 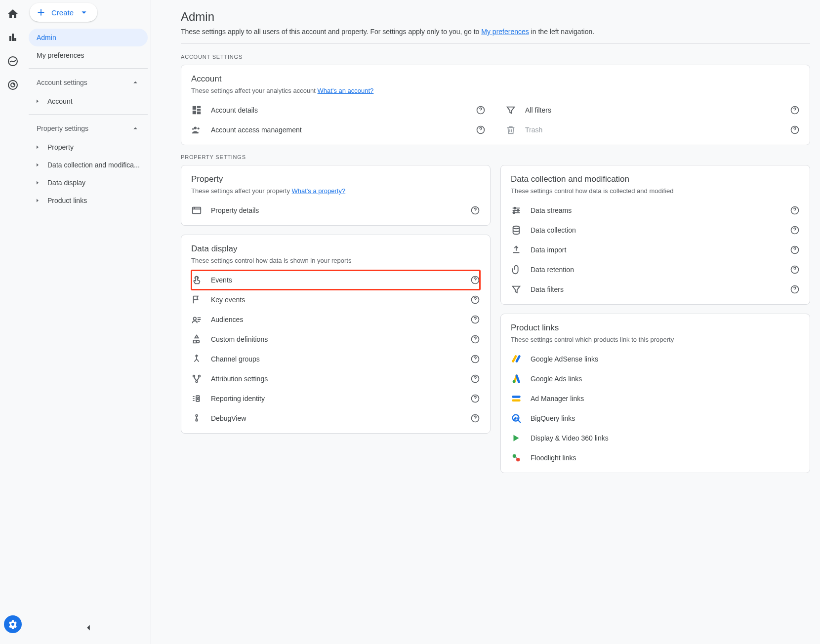 What do you see at coordinates (13, 14) in the screenshot?
I see `home-icon` at bounding box center [13, 14].